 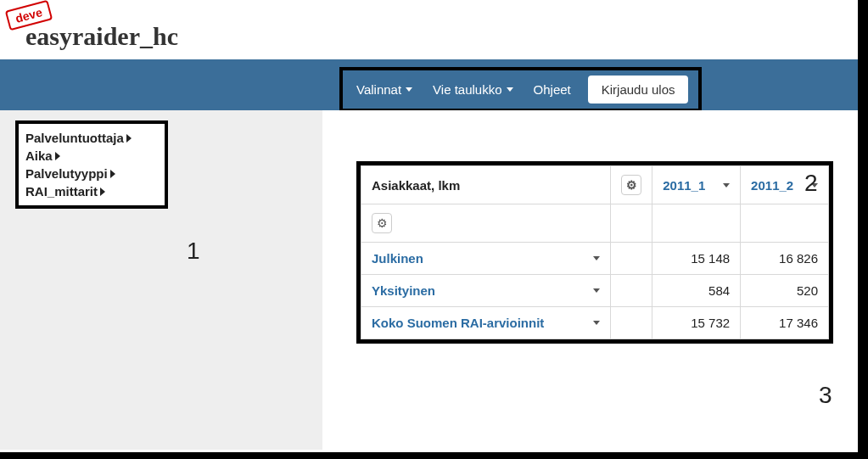 I want to click on metric-header: Asiakkaat, lkm, so click(x=486, y=185).